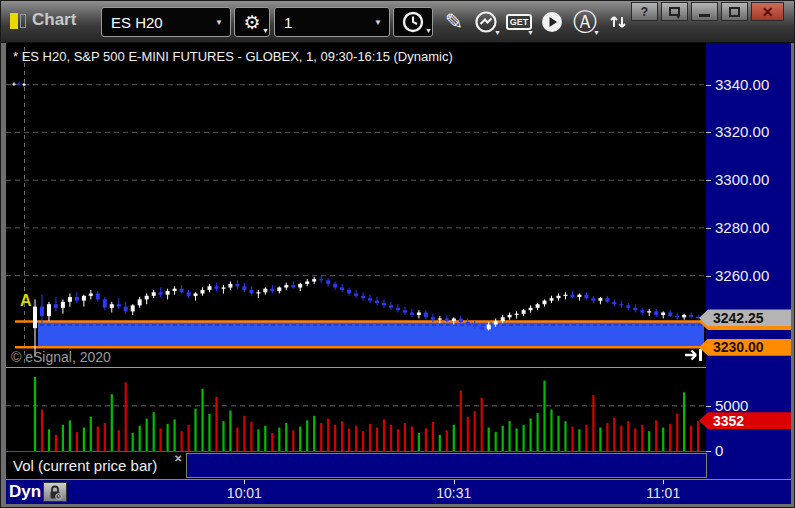 The height and width of the screenshot is (508, 795). I want to click on goto-latest-bar-button, so click(694, 355).